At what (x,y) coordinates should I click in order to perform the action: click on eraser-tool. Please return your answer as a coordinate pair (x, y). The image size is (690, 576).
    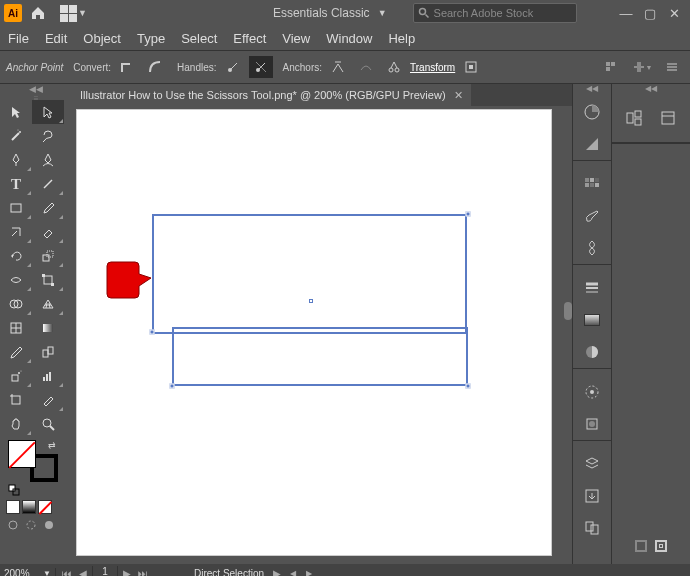
    Looking at the image, I should click on (48, 232).